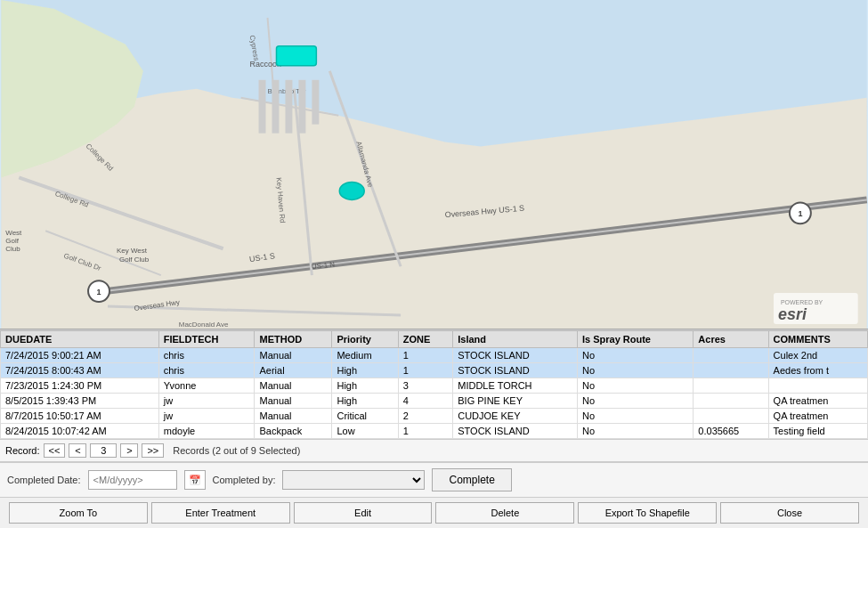 The height and width of the screenshot is (601, 868). Describe the element at coordinates (515, 417) in the screenshot. I see `table-cell: CUDJOE KEY` at that location.